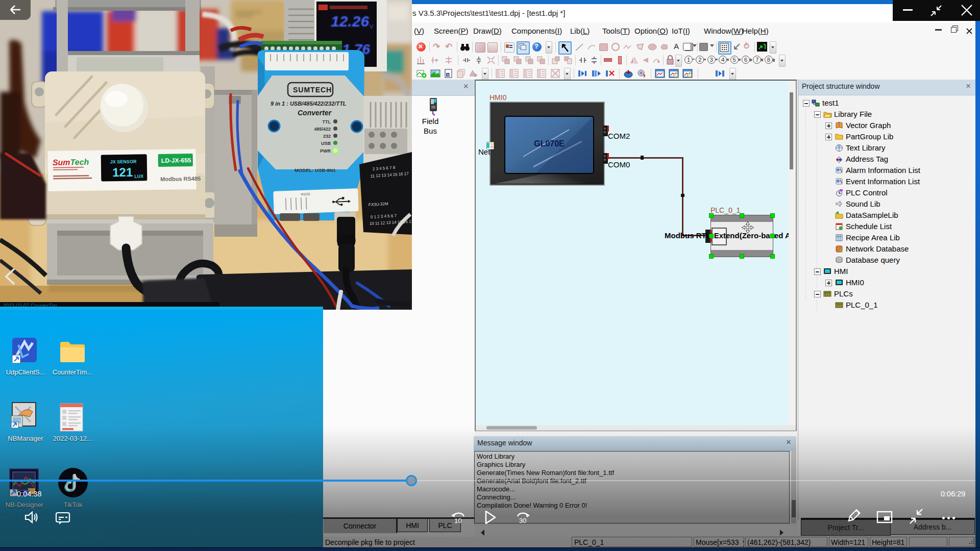  What do you see at coordinates (312, 90) in the screenshot?
I see `svg-text: SUMTECH` at bounding box center [312, 90].